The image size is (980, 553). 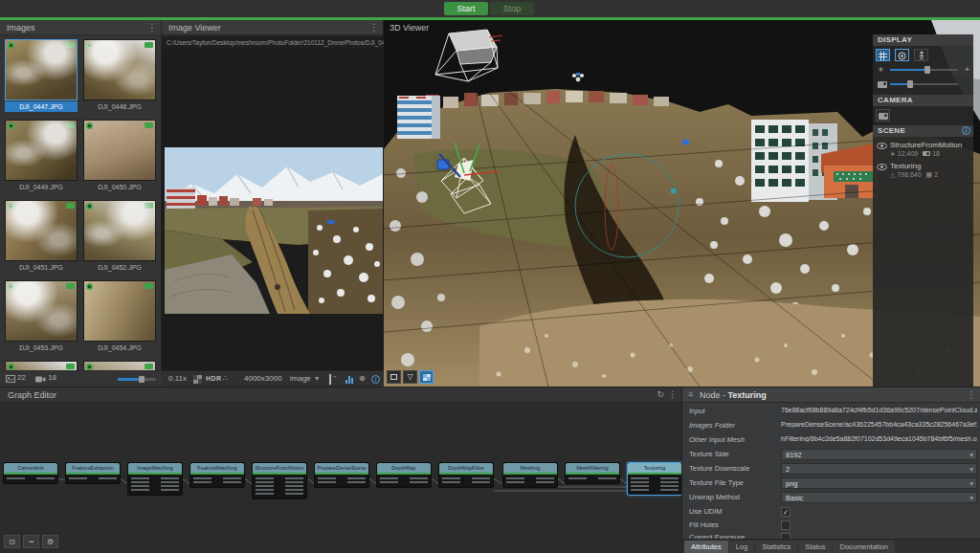 What do you see at coordinates (375, 379) in the screenshot?
I see `info-icon: i` at bounding box center [375, 379].